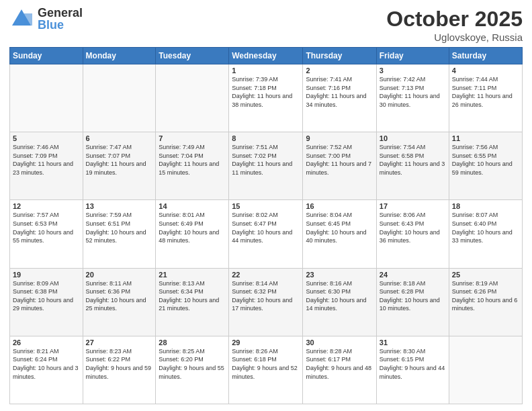  What do you see at coordinates (266, 369) in the screenshot?
I see `calendar-cell: 29Sunrise: 8:26 AM Sunset: 6:18 PM Dayli…` at bounding box center [266, 369].